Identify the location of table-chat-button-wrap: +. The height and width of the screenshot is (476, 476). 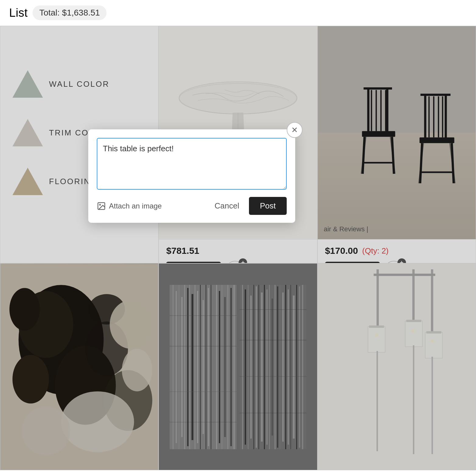
(235, 262).